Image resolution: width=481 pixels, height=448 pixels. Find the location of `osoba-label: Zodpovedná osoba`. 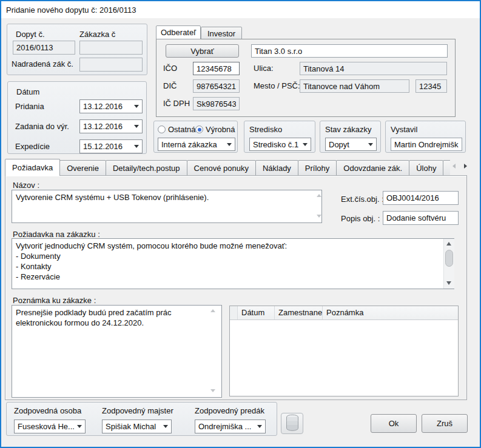

osoba-label: Zodpovedná osoba is located at coordinates (47, 411).